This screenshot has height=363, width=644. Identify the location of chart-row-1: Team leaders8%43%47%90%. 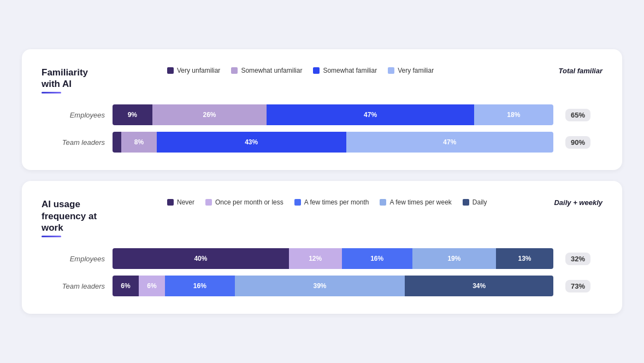
(322, 142).